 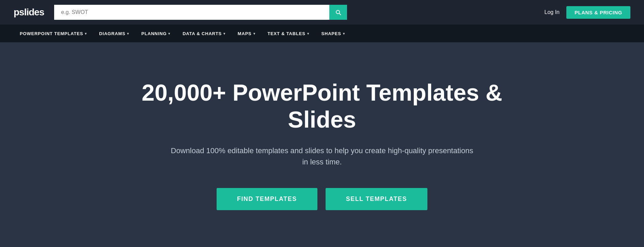 I want to click on search-icon, so click(x=338, y=12).